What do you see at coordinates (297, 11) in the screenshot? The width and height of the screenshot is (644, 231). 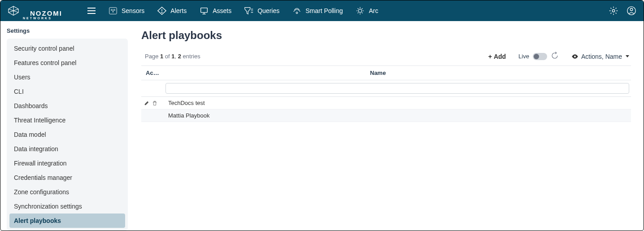 I see `smart-polling-icon` at bounding box center [297, 11].